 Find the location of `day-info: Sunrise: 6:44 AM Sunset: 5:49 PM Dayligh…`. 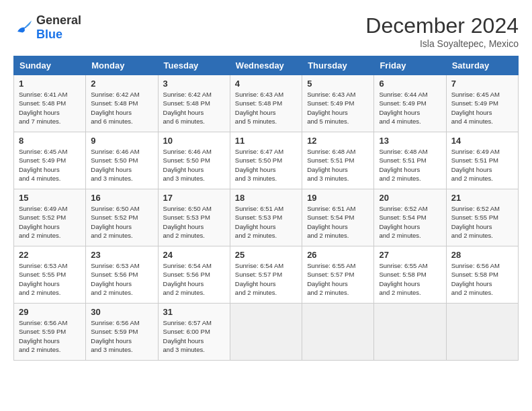

day-info: Sunrise: 6:44 AM Sunset: 5:49 PM Dayligh… is located at coordinates (410, 107).